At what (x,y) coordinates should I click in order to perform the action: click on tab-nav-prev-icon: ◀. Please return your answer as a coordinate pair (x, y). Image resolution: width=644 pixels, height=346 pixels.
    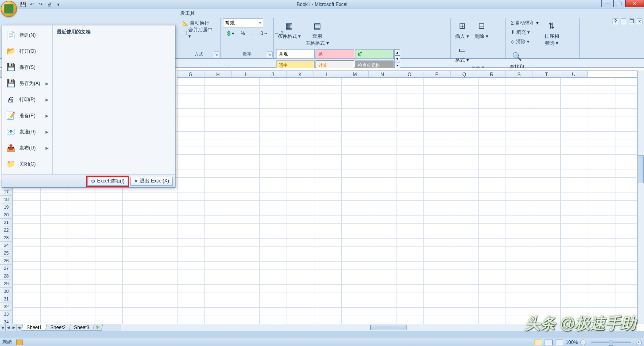
    Looking at the image, I should click on (8, 327).